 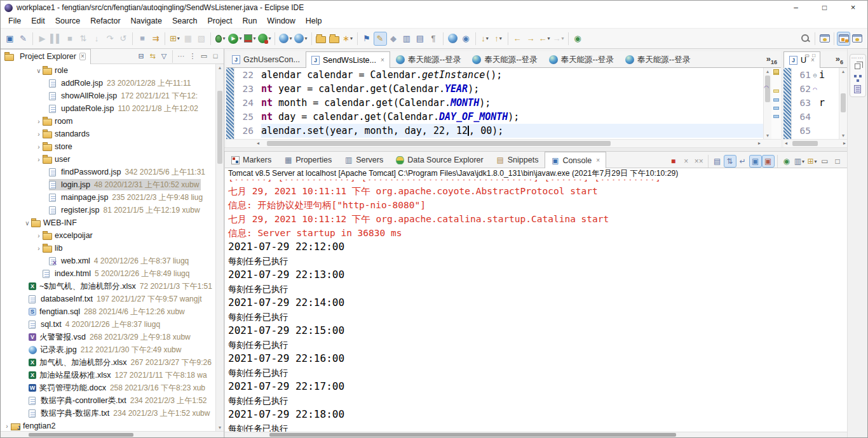 I want to click on secondary-code-line-63: 63r, so click(x=815, y=103).